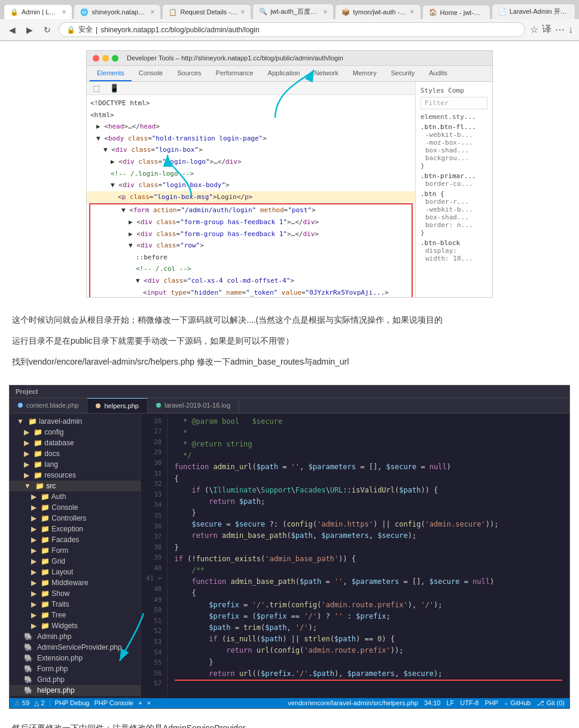  I want to click on browser-tab-2: 🌐 shineyork.natapp1... ×, so click(117, 12).